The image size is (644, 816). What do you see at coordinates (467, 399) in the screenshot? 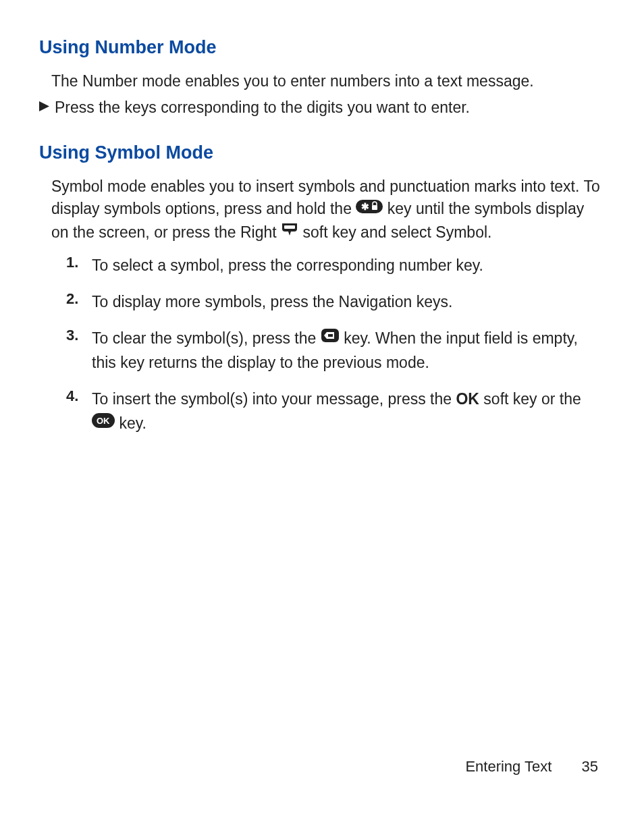
I see `ok-label: OK` at bounding box center [467, 399].